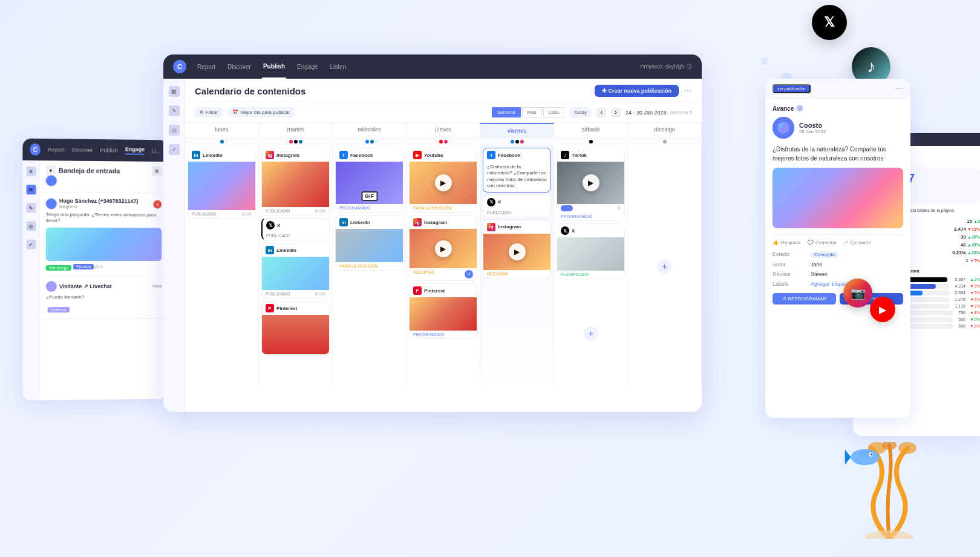 This screenshot has width=980, height=557. I want to click on view-tabs: Semana Mes Lista, so click(528, 113).